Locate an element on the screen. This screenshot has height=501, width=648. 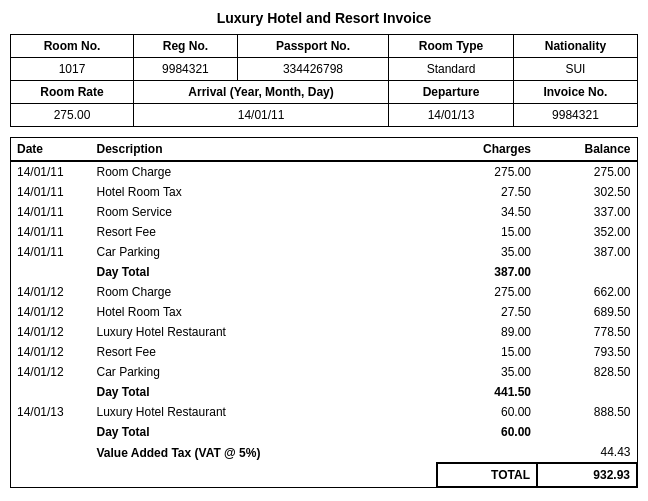
row-charges: 34.50 is located at coordinates (487, 212).